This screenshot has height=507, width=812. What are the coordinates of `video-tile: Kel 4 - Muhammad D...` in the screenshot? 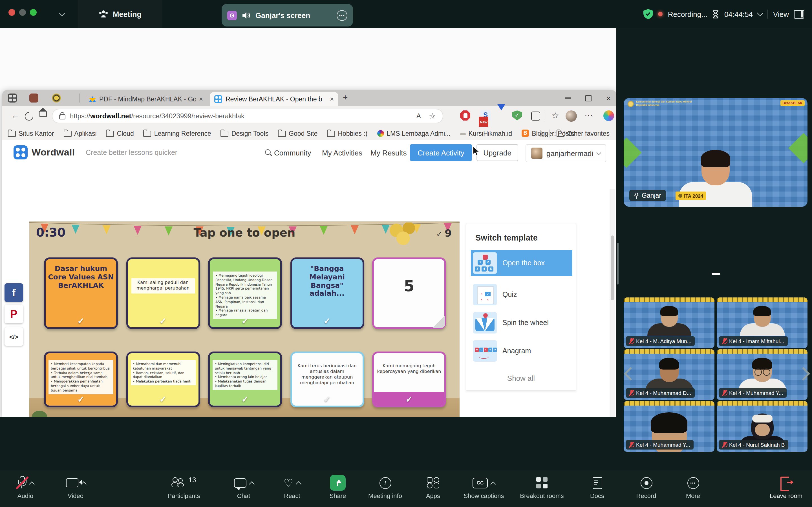 It's located at (669, 375).